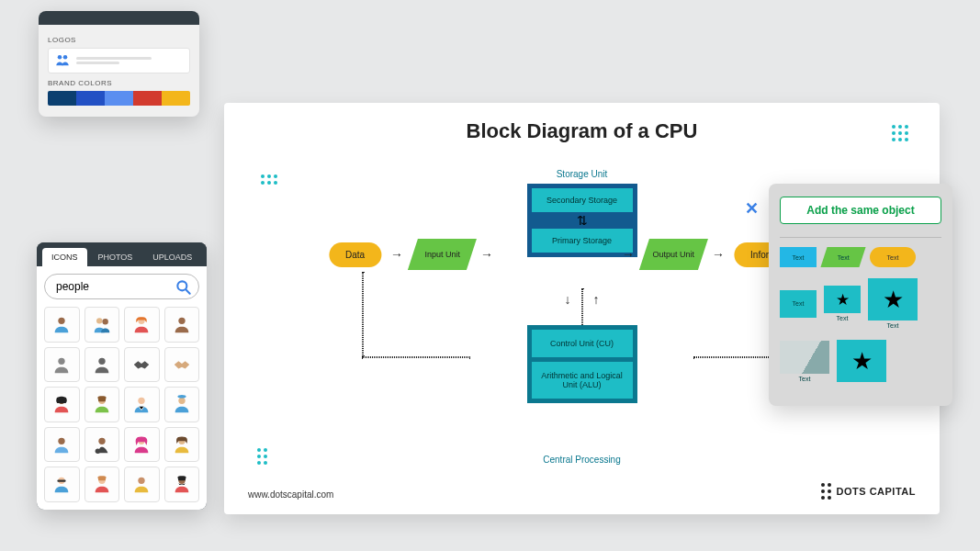 The height and width of the screenshot is (551, 980). What do you see at coordinates (582, 200) in the screenshot?
I see `secondary-block: Secondary Storage` at bounding box center [582, 200].